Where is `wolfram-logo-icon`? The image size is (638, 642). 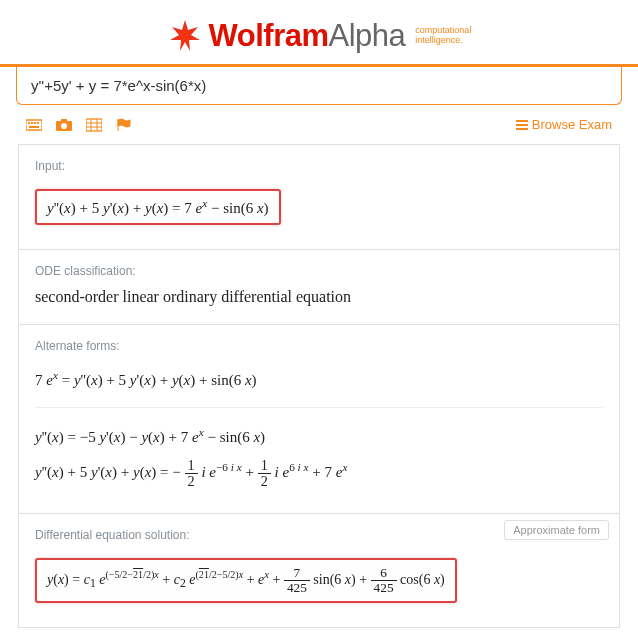
wolfram-logo-icon is located at coordinates (185, 36).